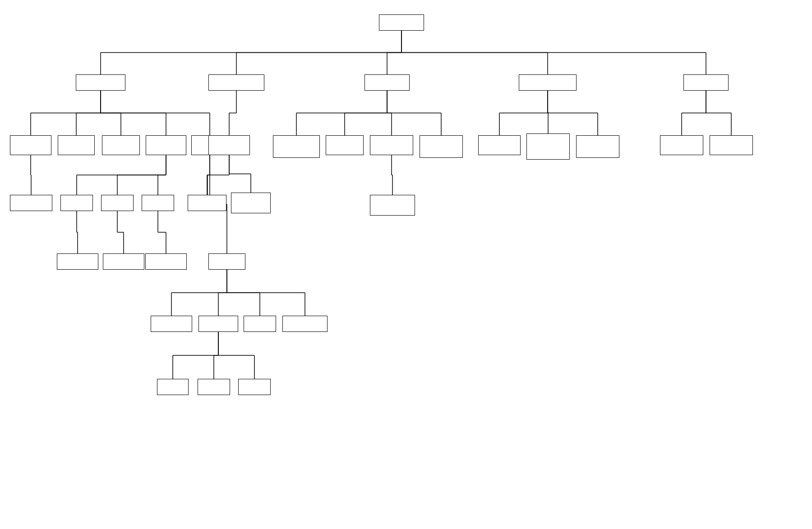 This screenshot has height=529, width=812. What do you see at coordinates (227, 262) in the screenshot?
I see `node-sok` at bounding box center [227, 262].